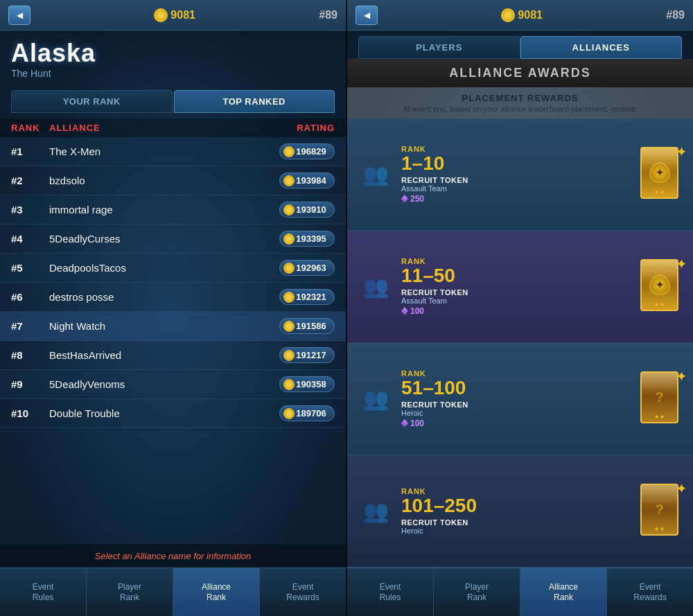 This screenshot has height=616, width=693. I want to click on right-nav-item-player-rank: PlayerRank, so click(477, 592).